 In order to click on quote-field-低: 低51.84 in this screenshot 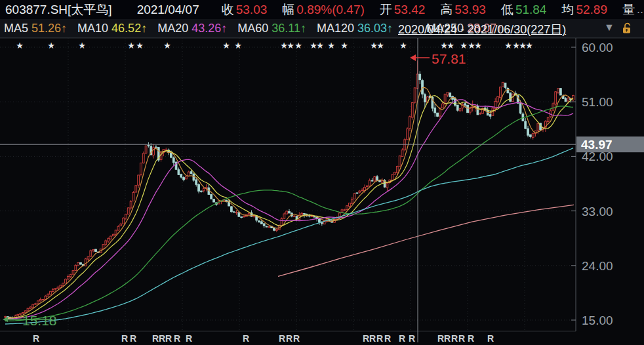, I will do `click(524, 10)`.